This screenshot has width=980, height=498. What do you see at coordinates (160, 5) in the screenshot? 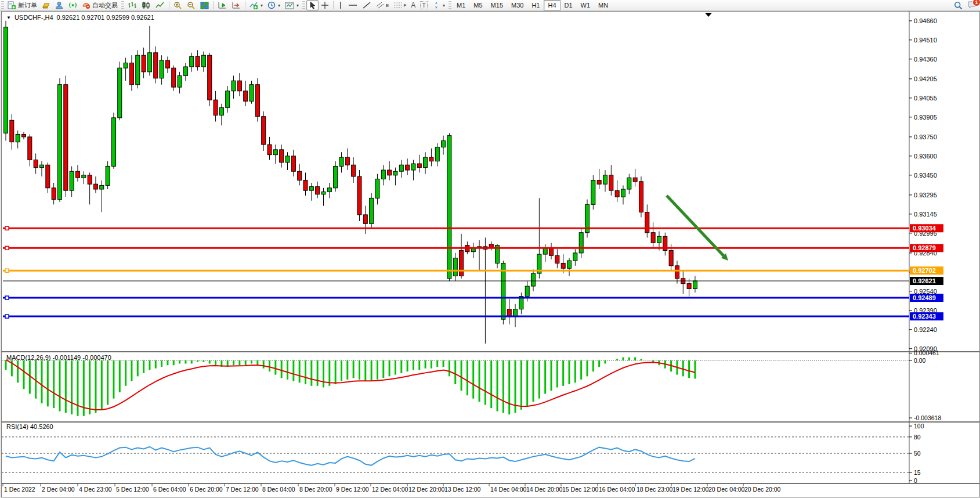
I see `line-chart-button` at bounding box center [160, 5].